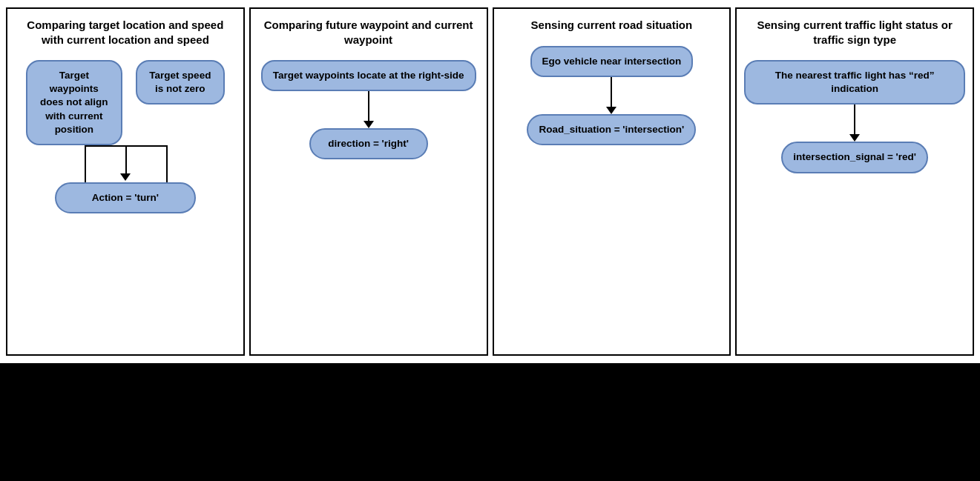 The height and width of the screenshot is (481, 980). I want to click on diagram-3-result: Road_situation = 'intersection', so click(611, 130).